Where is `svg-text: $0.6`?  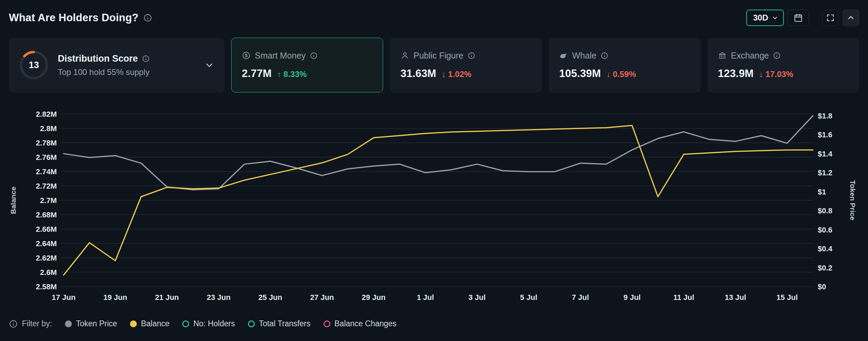 svg-text: $0.6 is located at coordinates (825, 230).